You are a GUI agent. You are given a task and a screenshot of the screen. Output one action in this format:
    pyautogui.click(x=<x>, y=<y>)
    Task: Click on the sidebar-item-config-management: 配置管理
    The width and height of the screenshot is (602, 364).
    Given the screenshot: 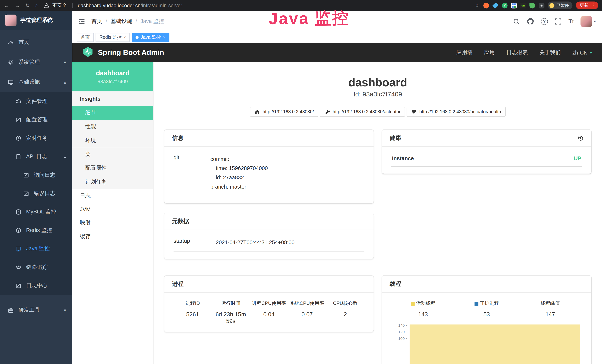 What is the action you would take?
    pyautogui.click(x=36, y=120)
    